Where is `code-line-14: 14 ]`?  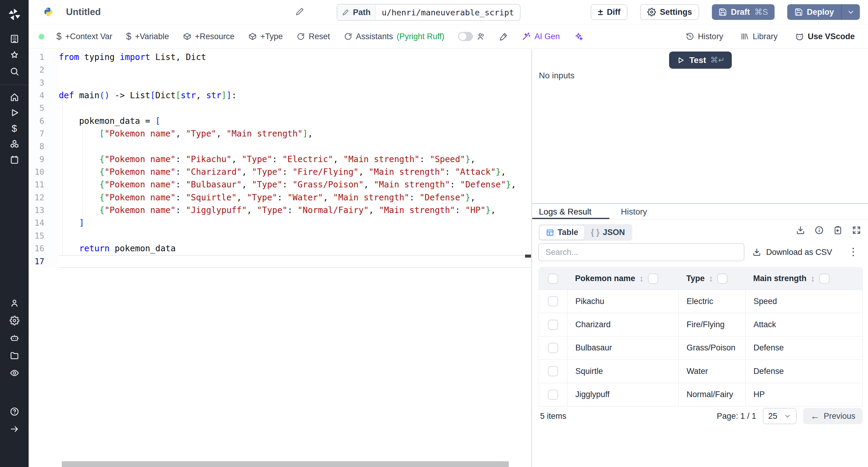
code-line-14: 14 ] is located at coordinates (280, 223).